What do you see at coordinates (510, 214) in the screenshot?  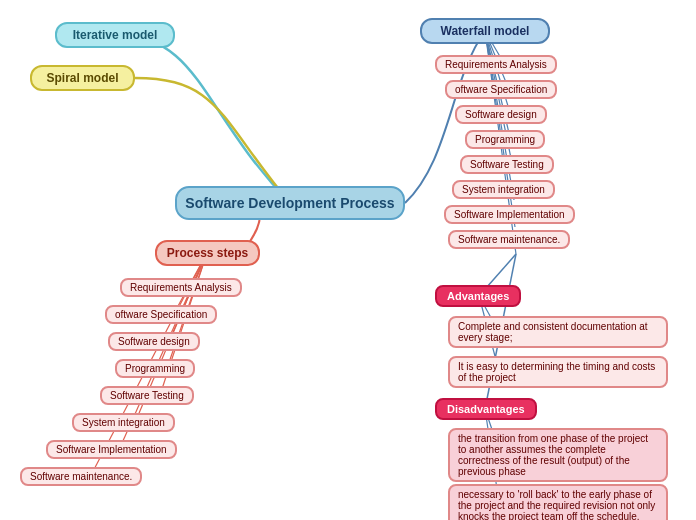 I see `wf-item-6: Software Implementation` at bounding box center [510, 214].